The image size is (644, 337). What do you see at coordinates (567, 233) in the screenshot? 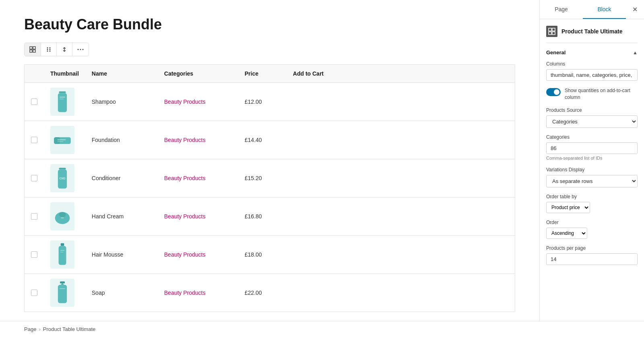
I see `order-select: Ascending Descending` at bounding box center [567, 233].